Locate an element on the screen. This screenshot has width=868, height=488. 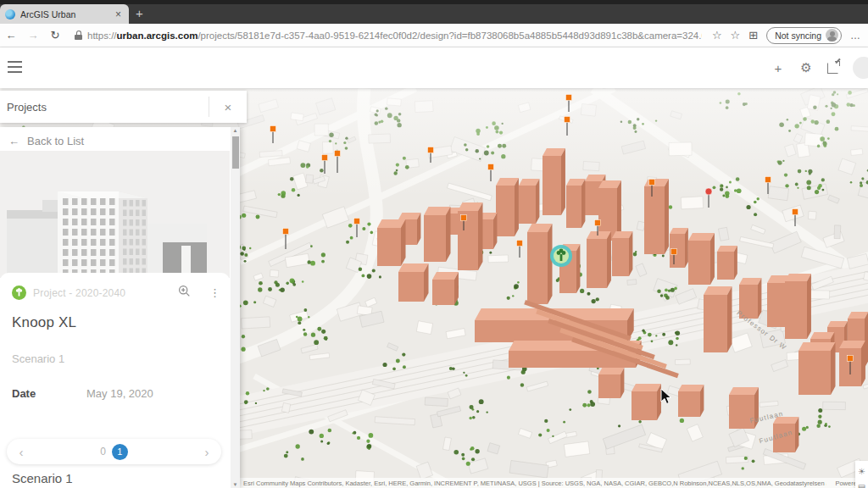
lock-icon is located at coordinates (78, 36).